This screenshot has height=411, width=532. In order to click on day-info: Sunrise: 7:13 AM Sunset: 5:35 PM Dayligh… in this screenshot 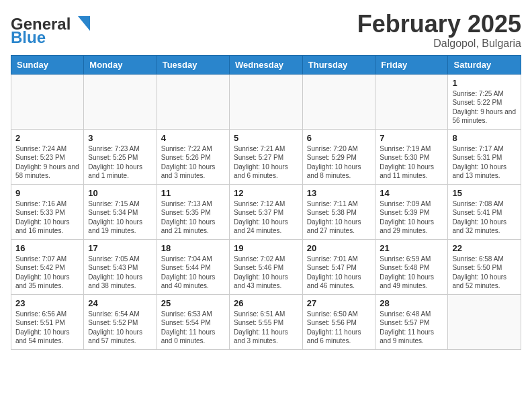, I will do `click(193, 218)`.